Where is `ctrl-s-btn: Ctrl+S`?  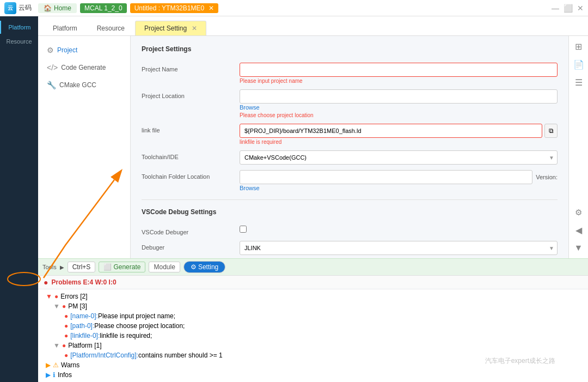
ctrl-s-btn: Ctrl+S is located at coordinates (82, 267).